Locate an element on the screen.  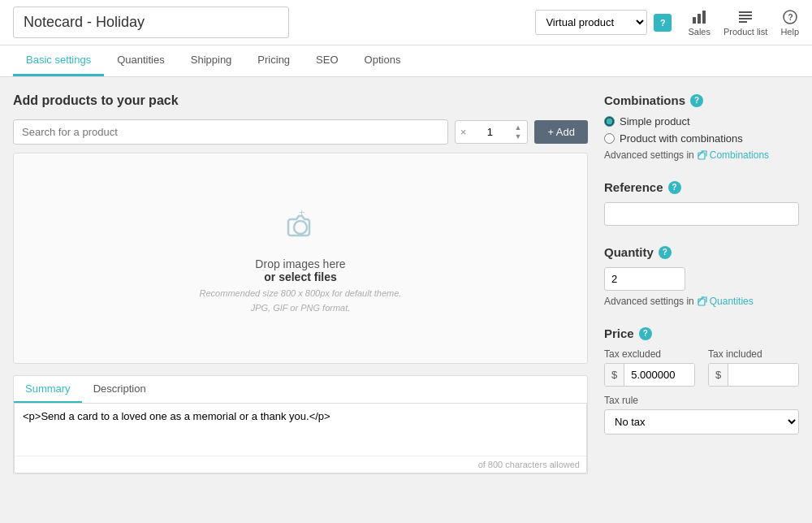
price-title: Price ? is located at coordinates (702, 333).